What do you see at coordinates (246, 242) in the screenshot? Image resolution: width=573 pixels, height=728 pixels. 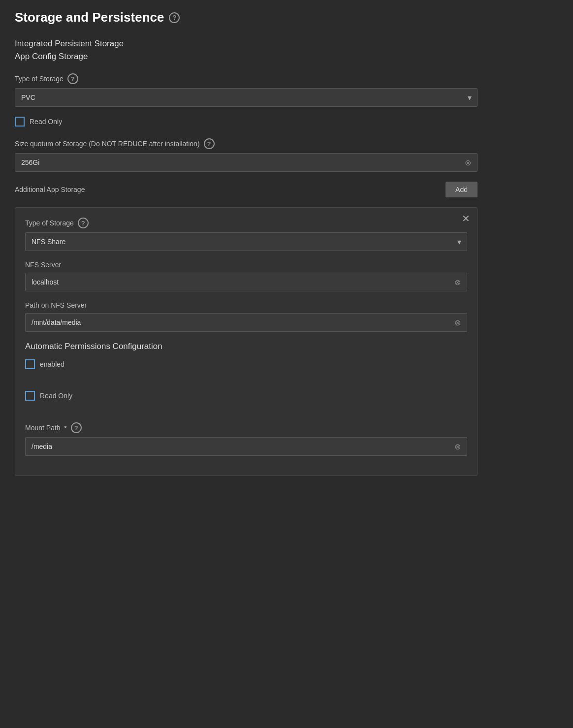 I see `card-type-of-storage-select-wrapper: PVC NFS Share HostPath emptyDir ▾` at bounding box center [246, 242].